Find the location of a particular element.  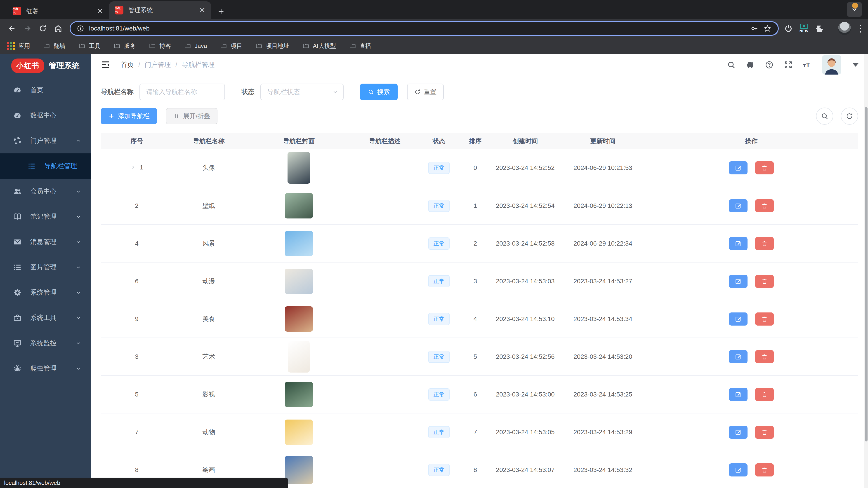

row-desc is located at coordinates (385, 281).